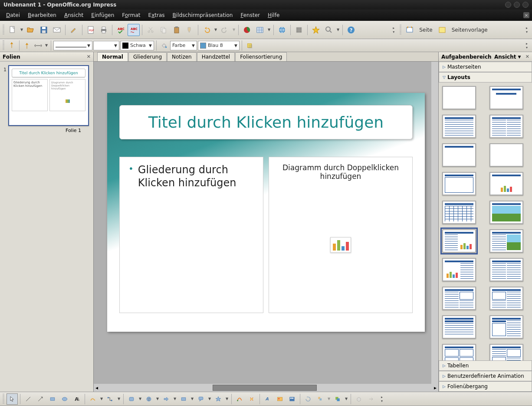  What do you see at coordinates (44, 30) in the screenshot?
I see `save-button` at bounding box center [44, 30].